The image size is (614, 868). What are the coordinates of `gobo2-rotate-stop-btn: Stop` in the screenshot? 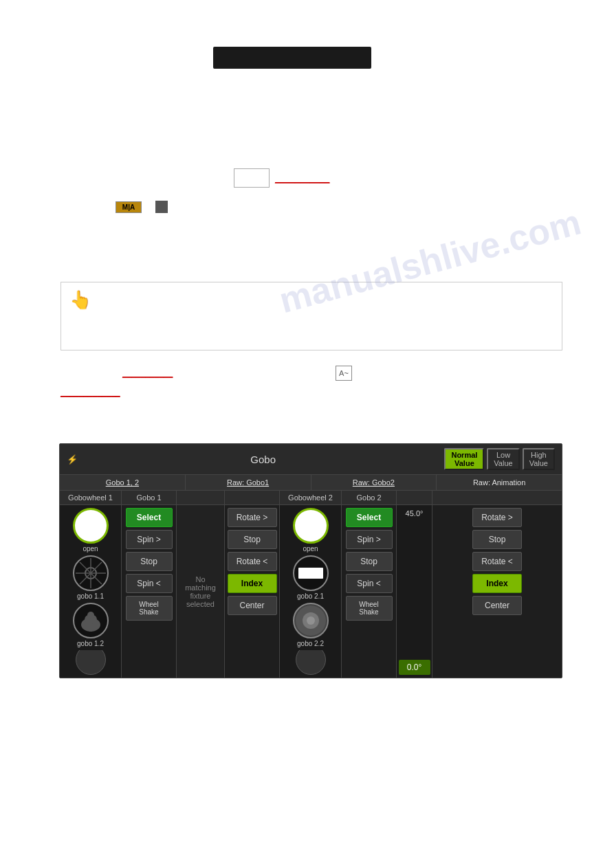 It's located at (497, 539).